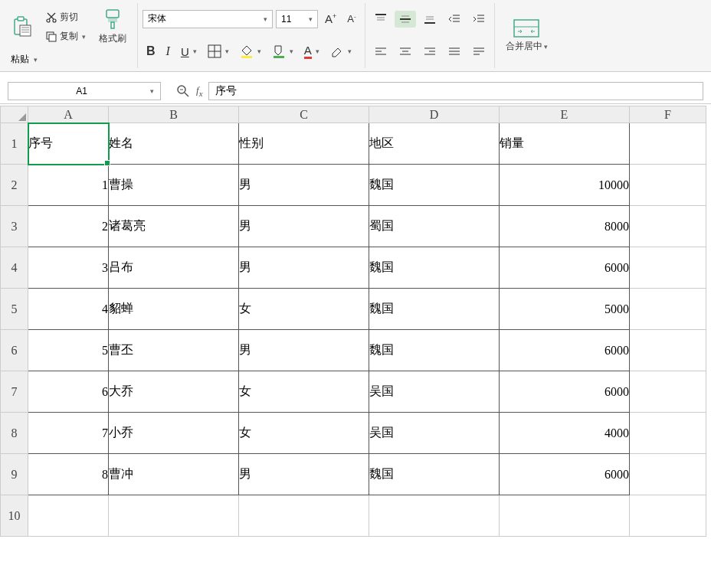 Image resolution: width=711 pixels, height=588 pixels. What do you see at coordinates (174, 144) in the screenshot?
I see `cell: 姓名` at bounding box center [174, 144].